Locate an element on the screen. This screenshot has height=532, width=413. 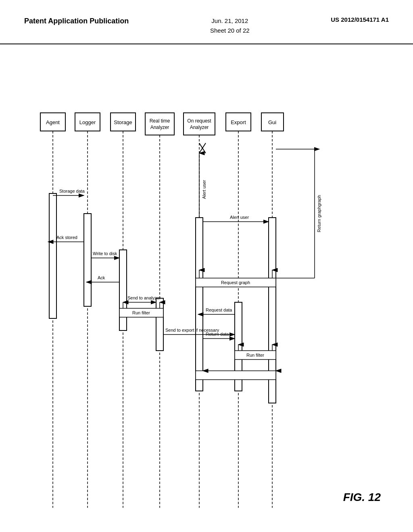
svg-text: Storage data is located at coordinates (72, 191).